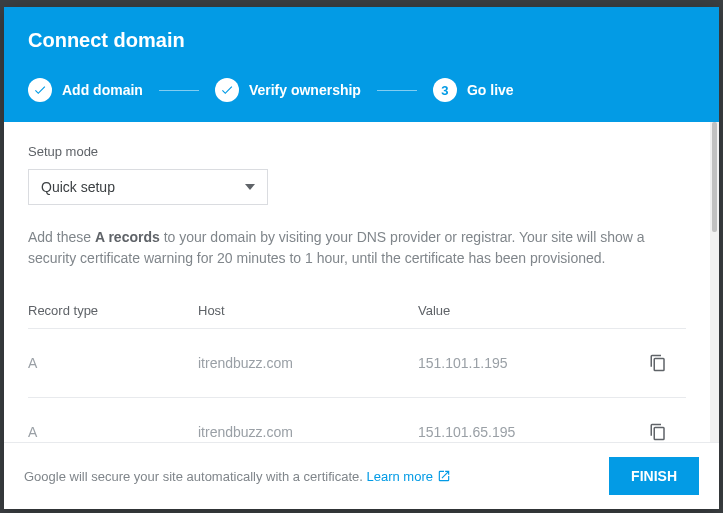  Describe the element at coordinates (490, 90) in the screenshot. I see `step-label: Go live` at that location.